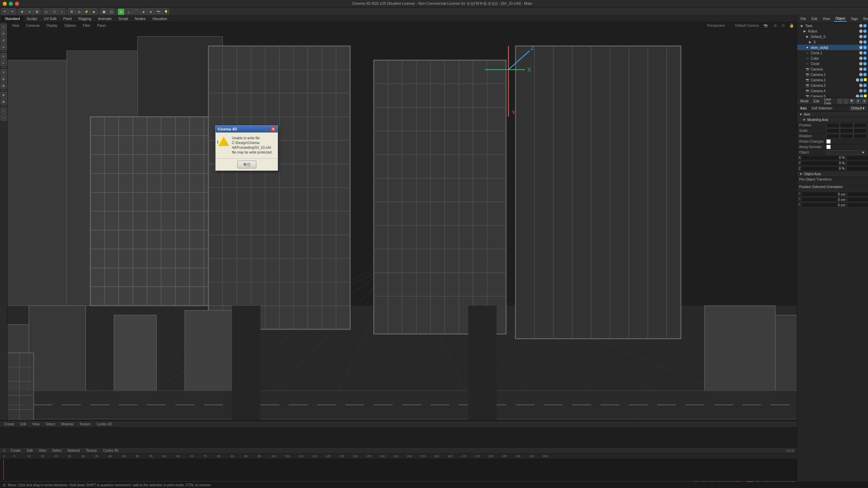 Image resolution: width=868 pixels, height=488 pixels. Describe the element at coordinates (247, 165) in the screenshot. I see `dialog-ok-btn: 확인` at that location.